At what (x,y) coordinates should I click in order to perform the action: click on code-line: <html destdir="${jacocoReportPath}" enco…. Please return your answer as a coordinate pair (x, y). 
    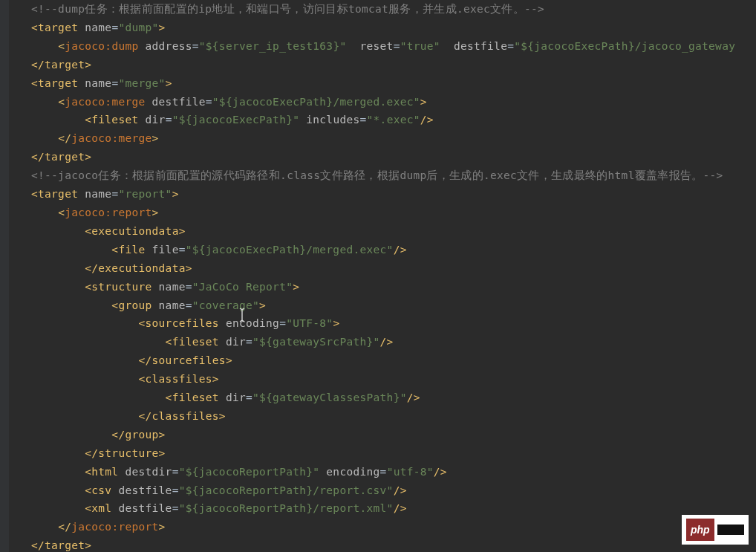
    Looking at the image, I should click on (383, 473).